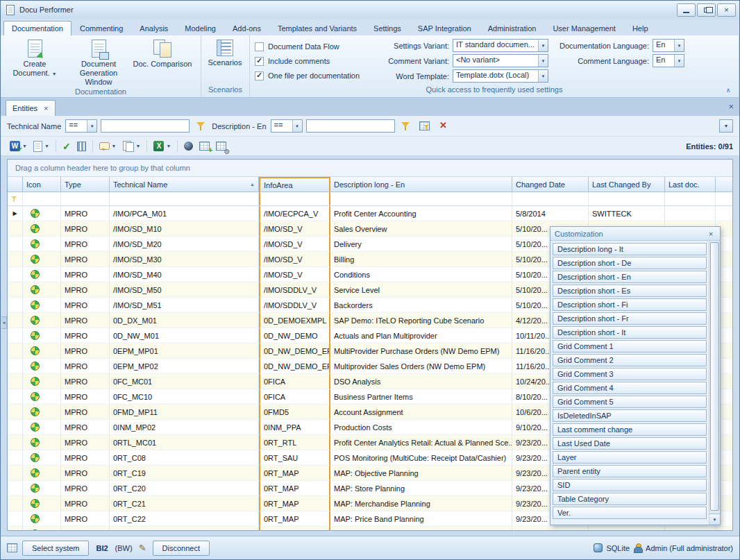  What do you see at coordinates (314, 76) in the screenshot?
I see `checkbox-one-file-per-documentation: One file per documentation` at bounding box center [314, 76].